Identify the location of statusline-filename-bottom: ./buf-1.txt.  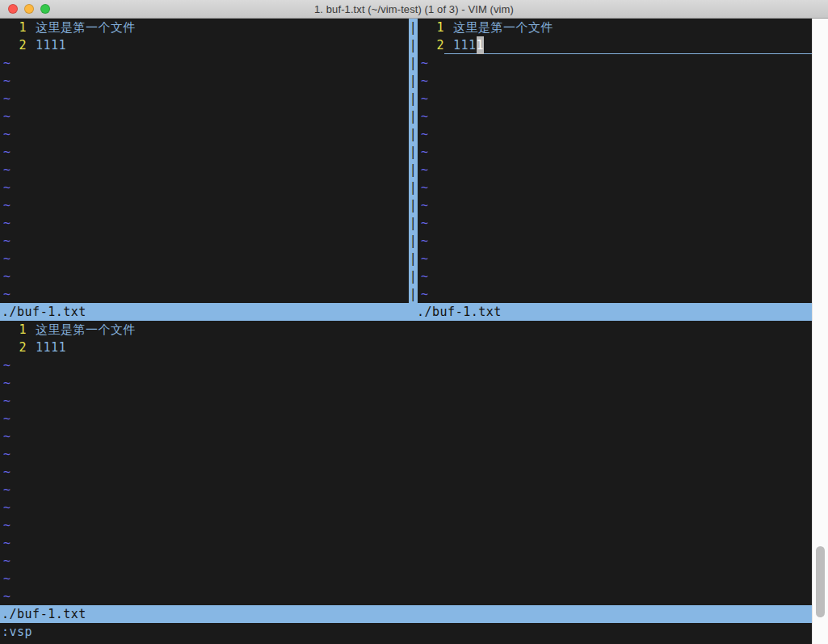
(44, 614).